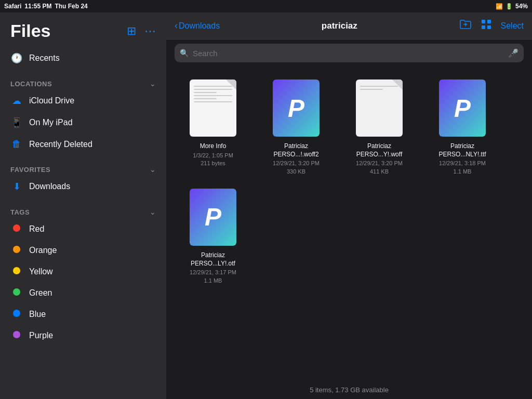 The image size is (532, 399). Describe the element at coordinates (462, 108) in the screenshot. I see `file-thumbnail-ttf: P` at that location.